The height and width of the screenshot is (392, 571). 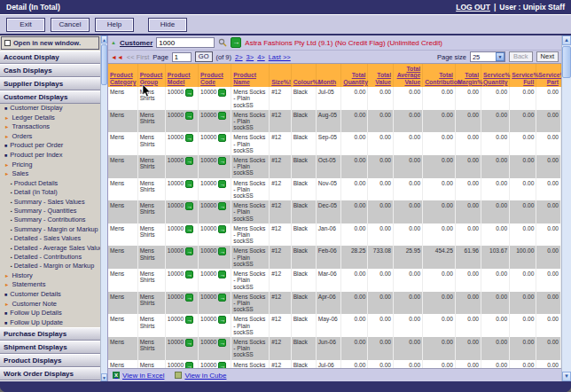 I want to click on sidebar-item-ledger-details: ►Ledger Details, so click(x=50, y=119).